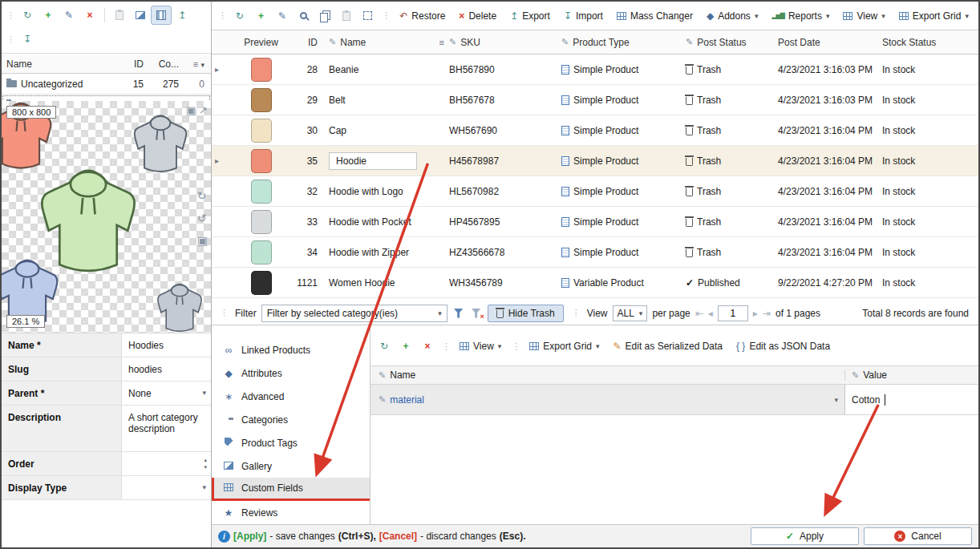 This screenshot has height=549, width=980. What do you see at coordinates (167, 463) in the screenshot?
I see `order-stepper: ▴▾` at bounding box center [167, 463].